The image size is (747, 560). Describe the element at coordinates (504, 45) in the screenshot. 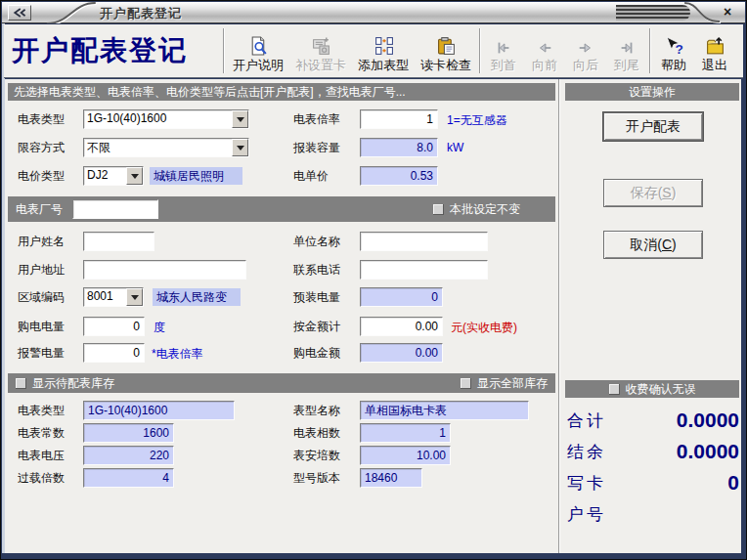

I see `to-first-arrow-icon` at that location.